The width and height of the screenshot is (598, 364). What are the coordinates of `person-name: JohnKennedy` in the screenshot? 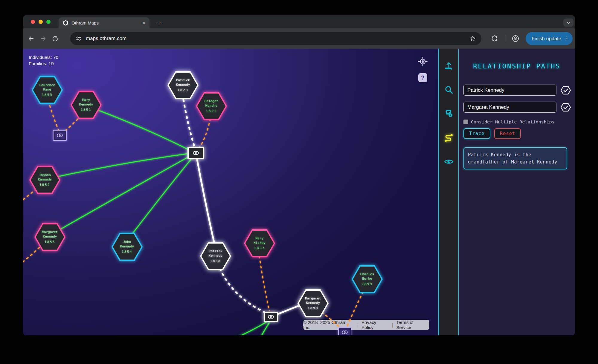 It's located at (127, 244).